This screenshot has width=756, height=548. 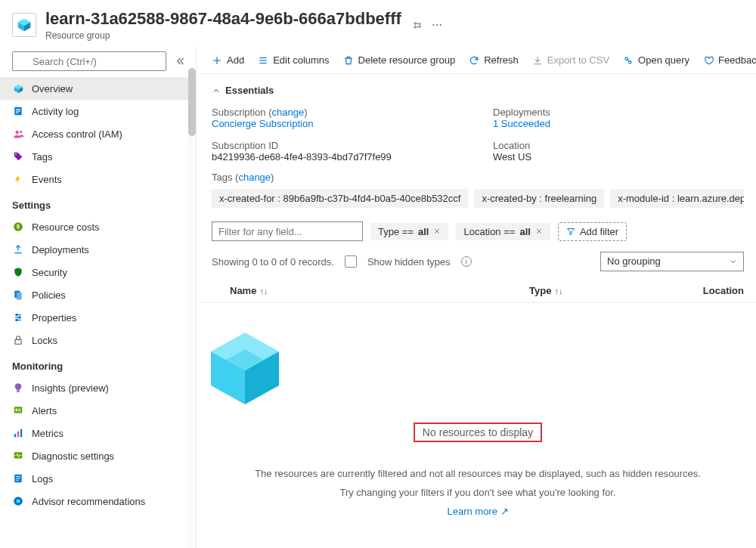 What do you see at coordinates (98, 134) in the screenshot?
I see `sidebar-item-iam: Access control (IAM)` at bounding box center [98, 134].